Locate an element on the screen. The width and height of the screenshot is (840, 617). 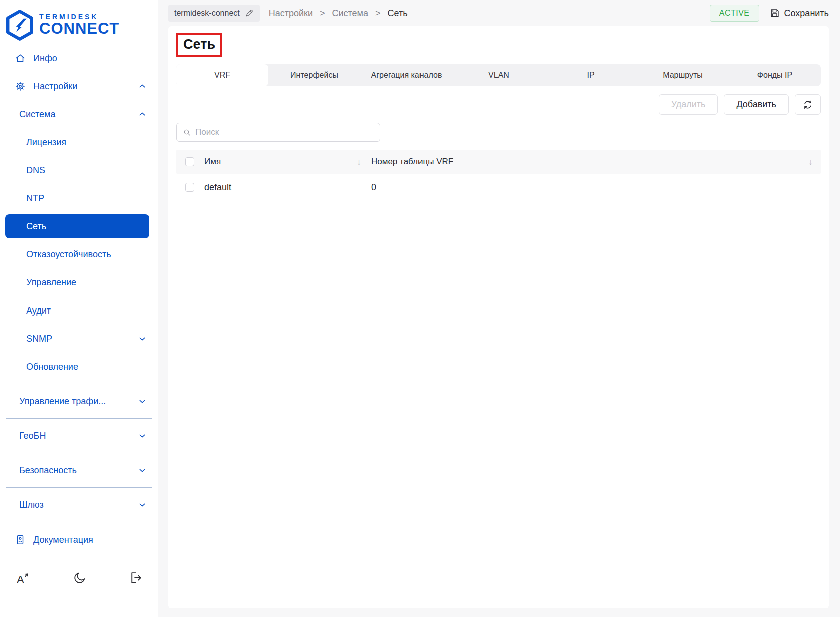
select-all-checkbox is located at coordinates (190, 162).